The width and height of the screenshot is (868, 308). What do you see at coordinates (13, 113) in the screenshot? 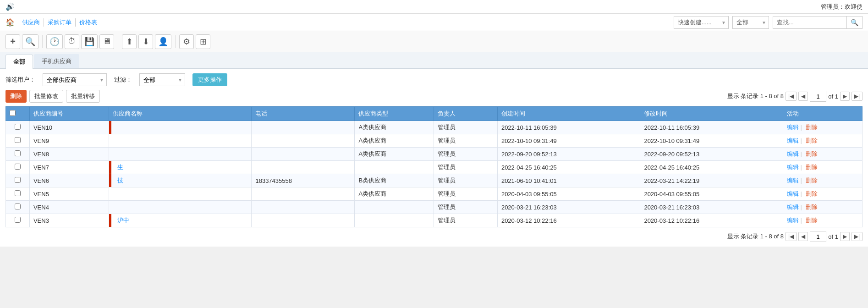
I see `select-all-checkbox` at bounding box center [13, 113].